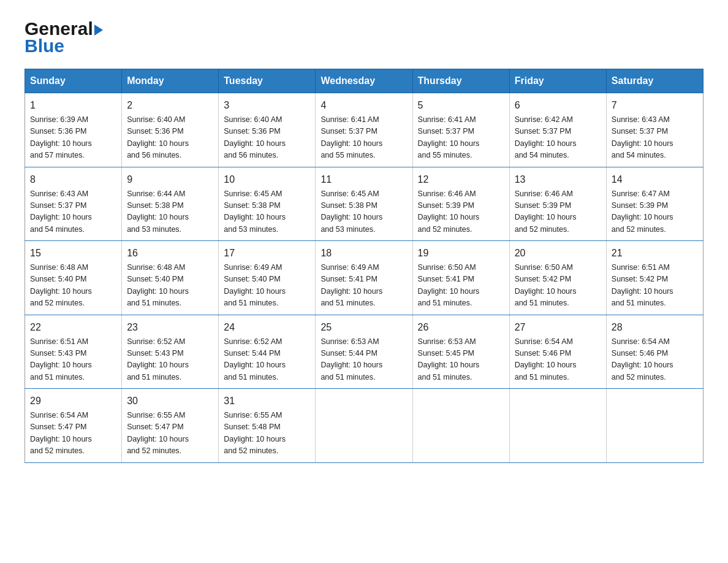 This screenshot has height=563, width=728. What do you see at coordinates (170, 352) in the screenshot?
I see `calendar-cell: 23Sunrise: 6:52 AMSunset: 5:43 PMDayligh…` at bounding box center [170, 352].